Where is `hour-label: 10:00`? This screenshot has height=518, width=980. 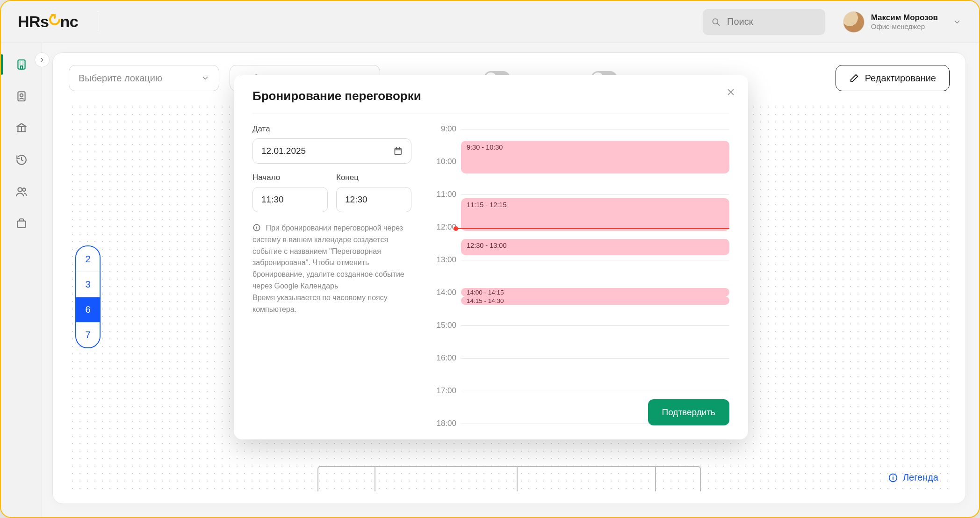
hour-label: 10:00 is located at coordinates (446, 162).